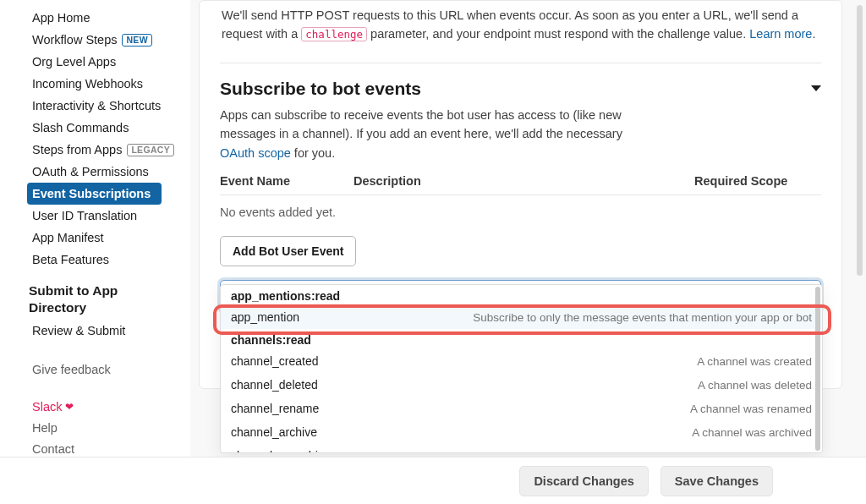 Image resolution: width=866 pixels, height=504 pixels. Describe the element at coordinates (781, 34) in the screenshot. I see `learn-more-label: Learn more` at that location.